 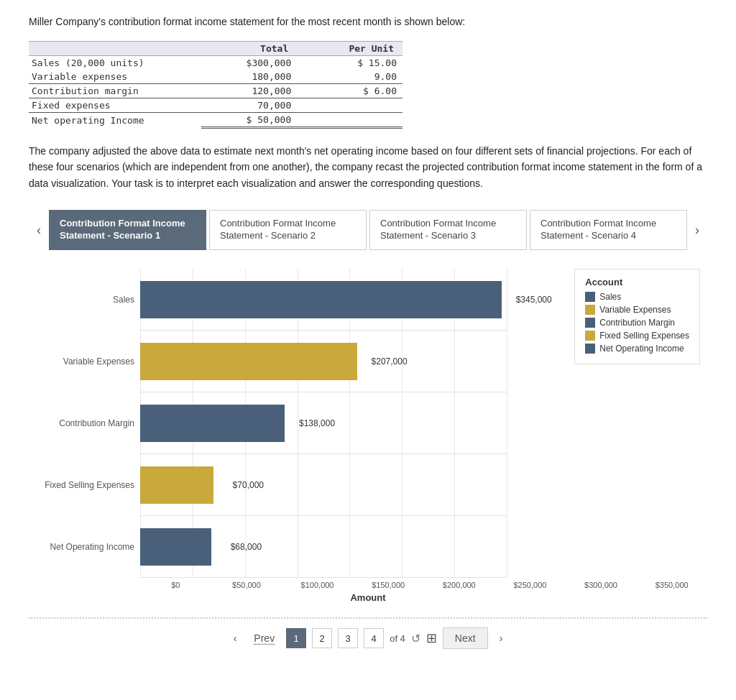 What do you see at coordinates (671, 585) in the screenshot?
I see `x-label-350k: $350,000` at bounding box center [671, 585].